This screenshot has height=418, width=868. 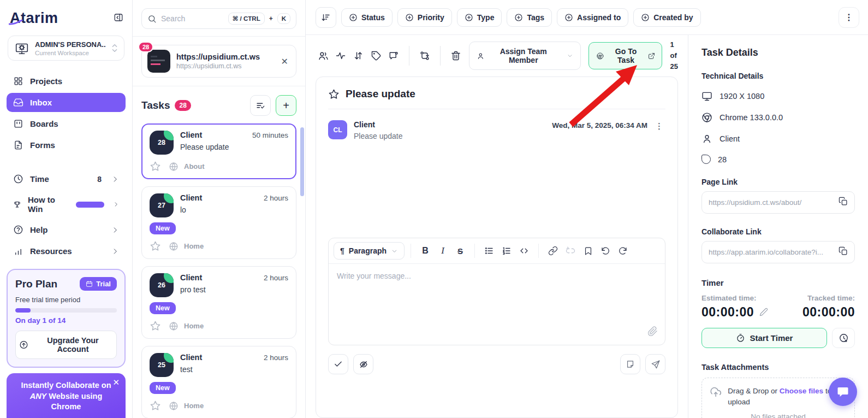 I want to click on monitor-icon, so click(x=707, y=96).